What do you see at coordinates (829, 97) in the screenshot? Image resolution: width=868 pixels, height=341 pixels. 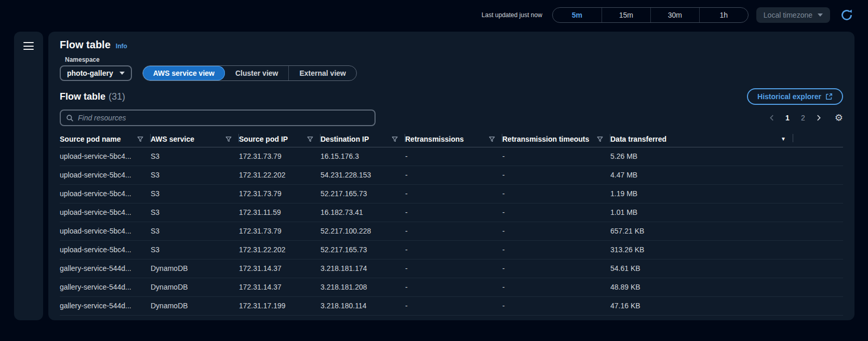 I see `external-link-icon` at bounding box center [829, 97].